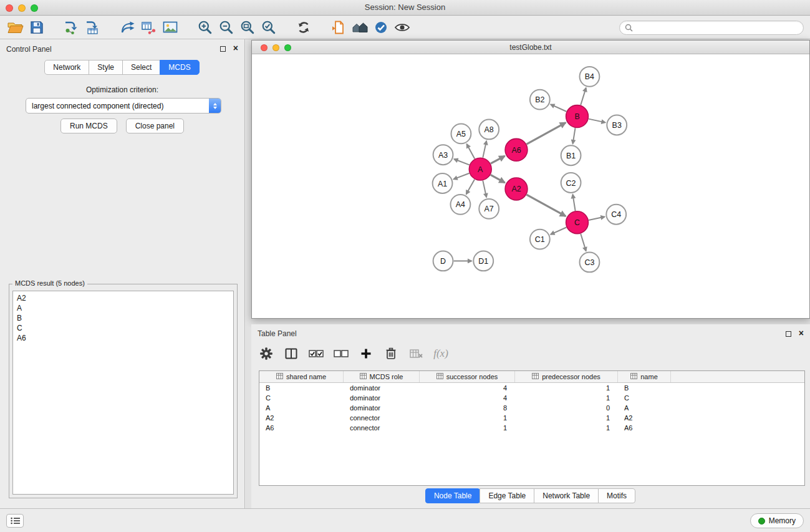 The height and width of the screenshot is (532, 810). I want to click on table-settings-button, so click(266, 354).